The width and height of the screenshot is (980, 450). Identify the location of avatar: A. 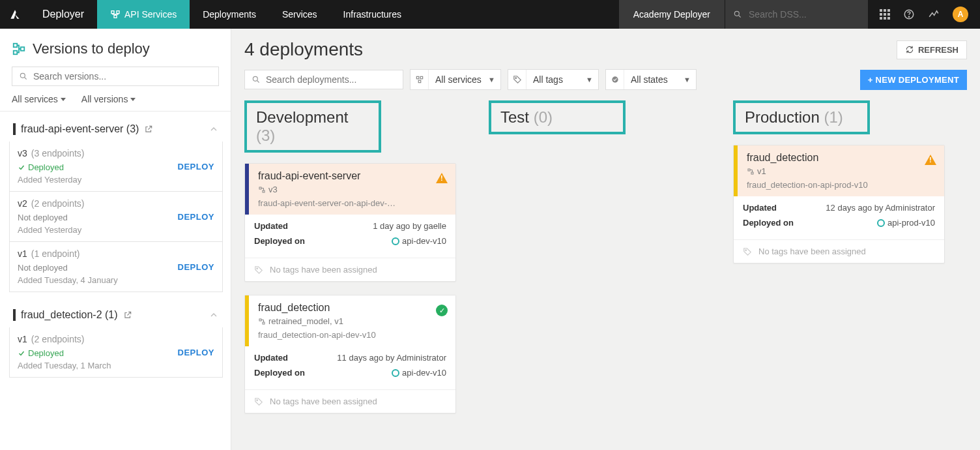
(960, 14).